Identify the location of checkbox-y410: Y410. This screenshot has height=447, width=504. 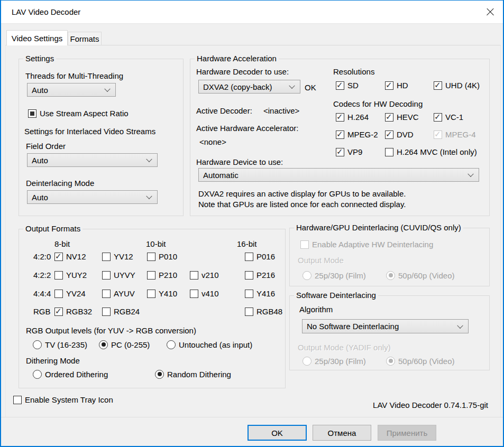
(162, 294).